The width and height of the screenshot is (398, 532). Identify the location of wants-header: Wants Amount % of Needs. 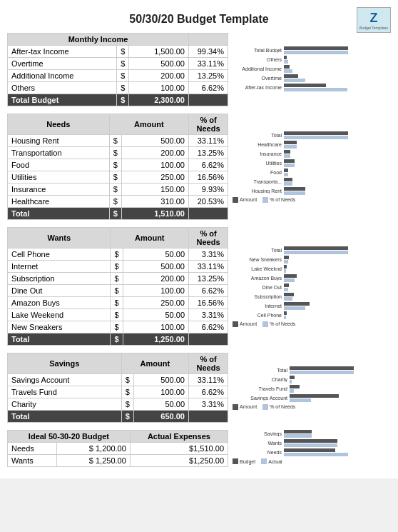
(118, 239).